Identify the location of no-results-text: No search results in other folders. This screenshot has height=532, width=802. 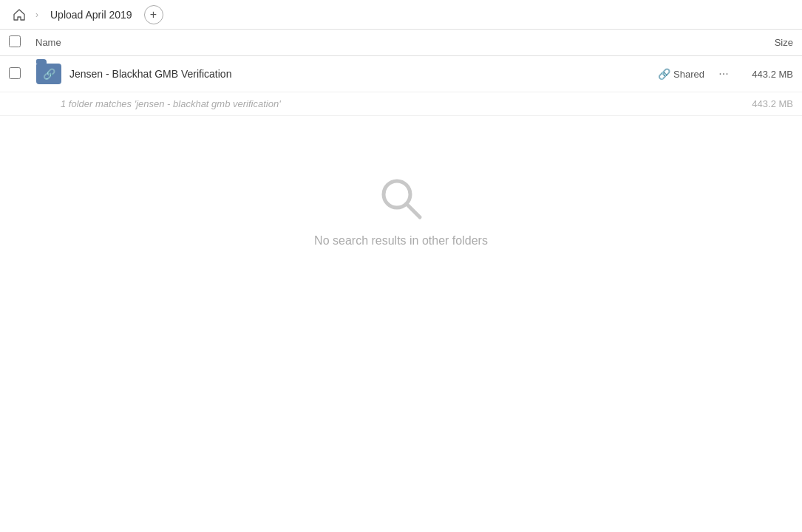
(401, 241).